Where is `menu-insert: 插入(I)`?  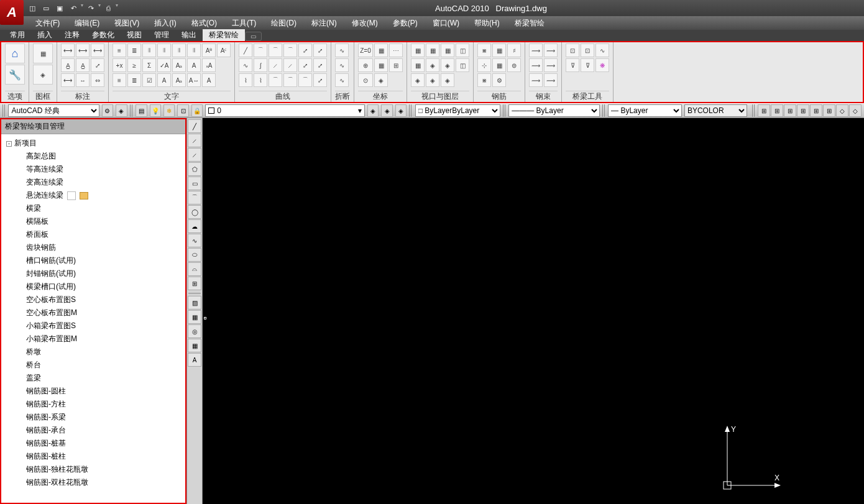 menu-insert: 插入(I) is located at coordinates (165, 24).